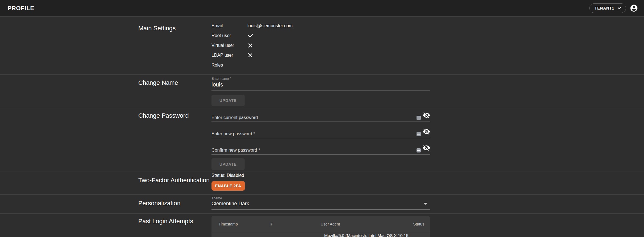  I want to click on field-row-email: Email louis@siemonster.com, so click(321, 26).